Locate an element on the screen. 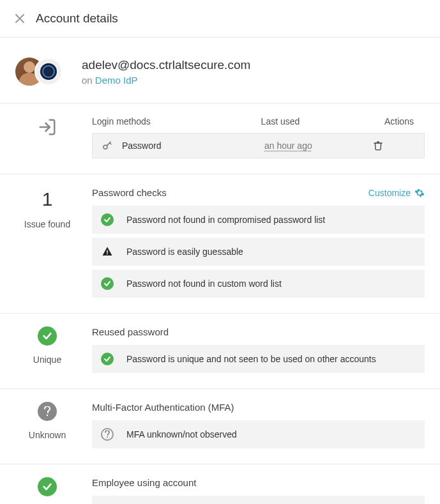  col-header-lastused: Last used is located at coordinates (317, 121).